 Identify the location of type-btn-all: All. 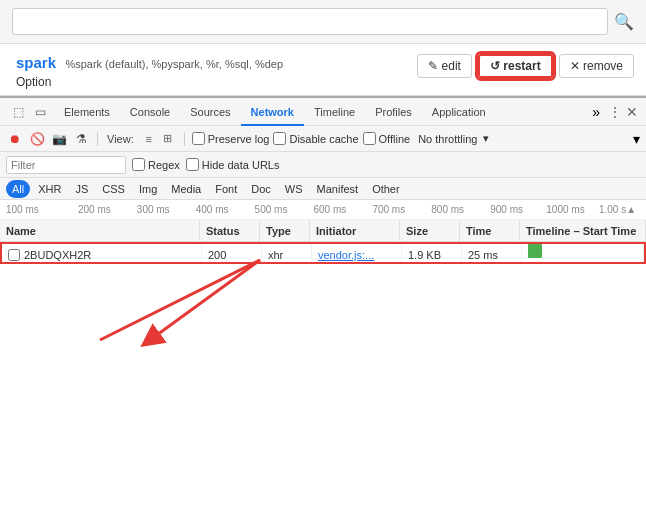
(18, 189).